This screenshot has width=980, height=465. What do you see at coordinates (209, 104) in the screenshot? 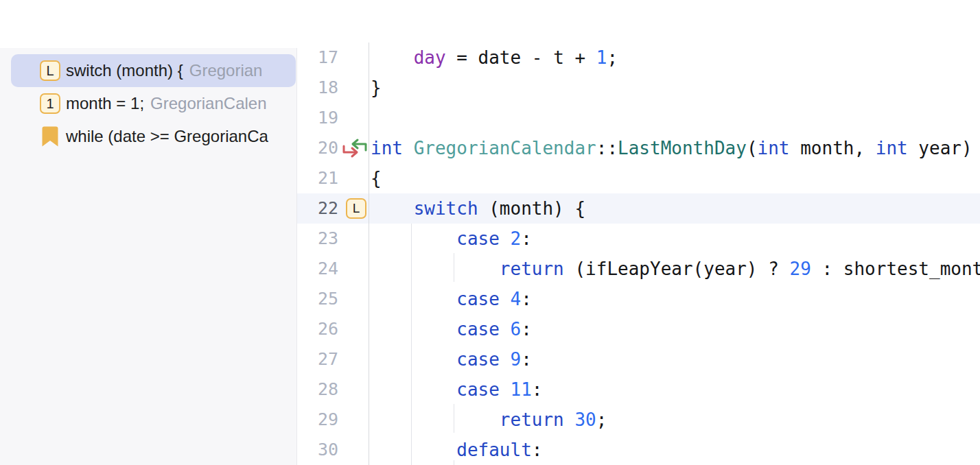
I see `bookmark-location-text: GregorianCalen` at bounding box center [209, 104].